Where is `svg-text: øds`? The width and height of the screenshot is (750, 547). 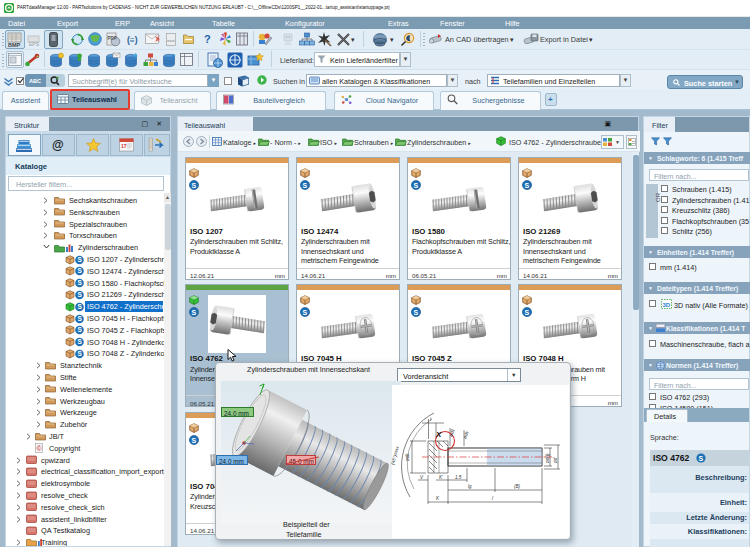 svg-text: øds is located at coordinates (466, 435).